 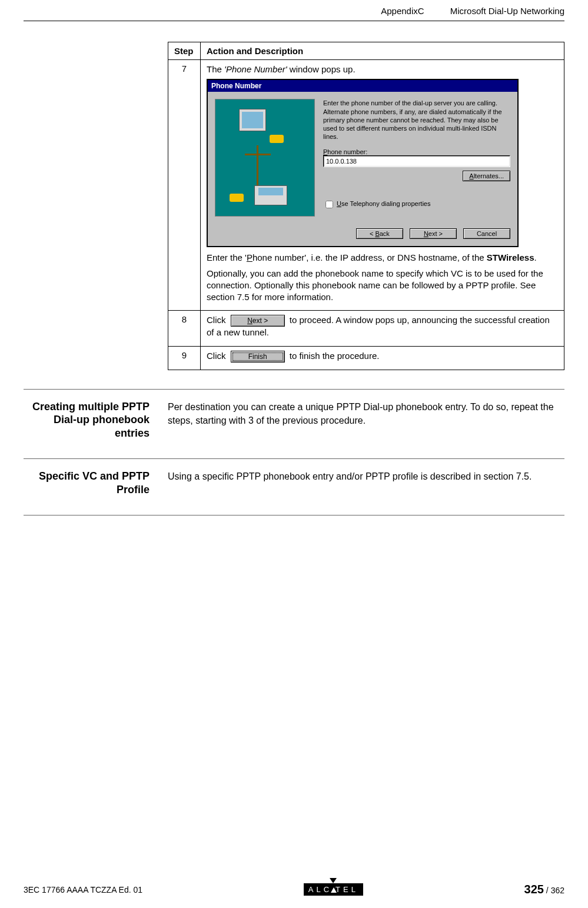 I want to click on cancel-button: Cancel, so click(x=487, y=234).